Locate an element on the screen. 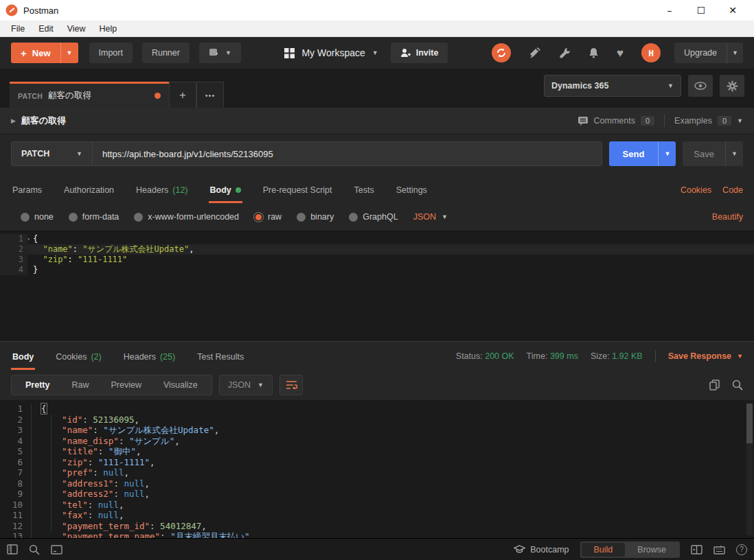 This screenshot has width=754, height=560. code-line: 7 "pref": null, is located at coordinates (377, 473).